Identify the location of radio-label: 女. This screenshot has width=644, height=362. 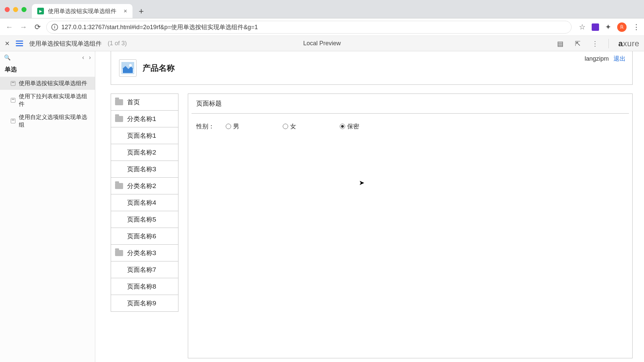
(293, 126).